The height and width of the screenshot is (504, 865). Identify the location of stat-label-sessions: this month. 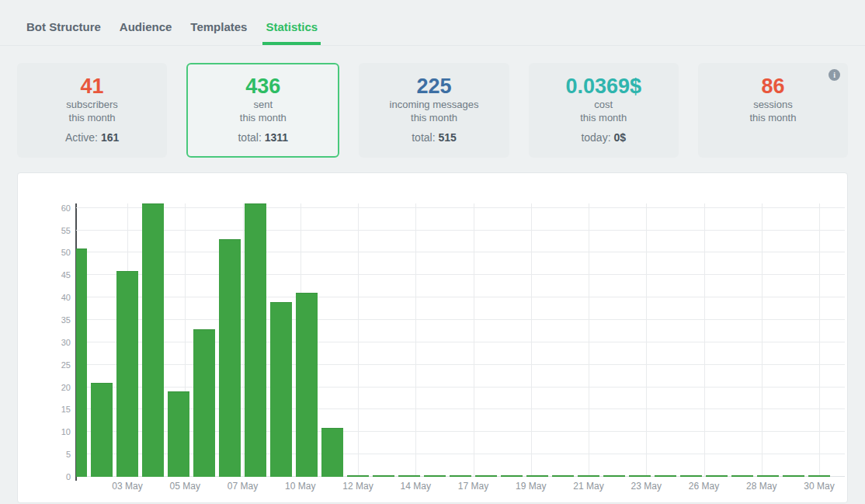
(773, 118).